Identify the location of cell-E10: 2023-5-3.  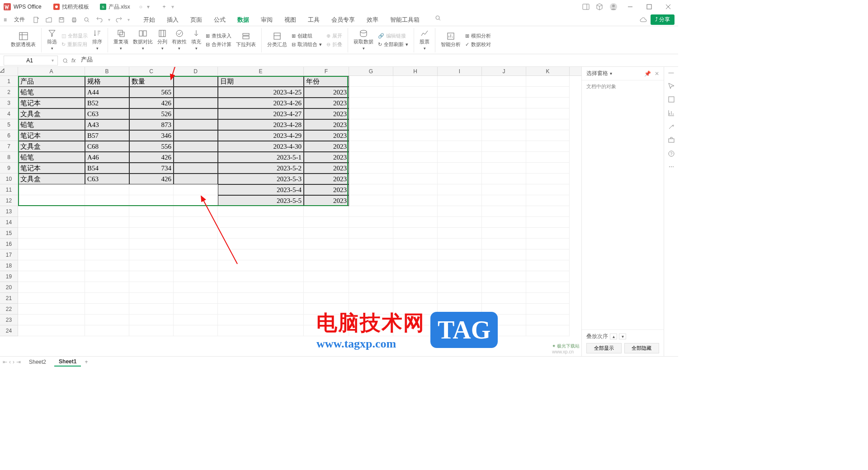
(261, 179).